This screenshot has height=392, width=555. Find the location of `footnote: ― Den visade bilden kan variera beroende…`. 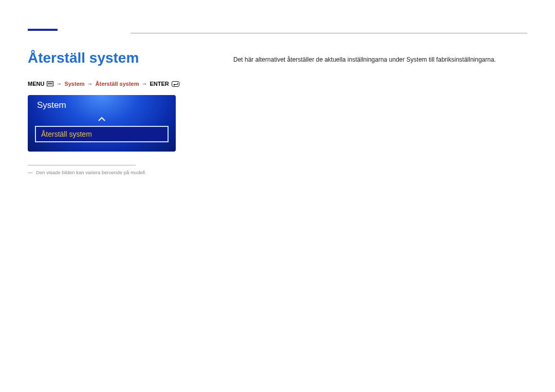

footnote: ― Den visade bilden kan variera beroende… is located at coordinates (115, 173).